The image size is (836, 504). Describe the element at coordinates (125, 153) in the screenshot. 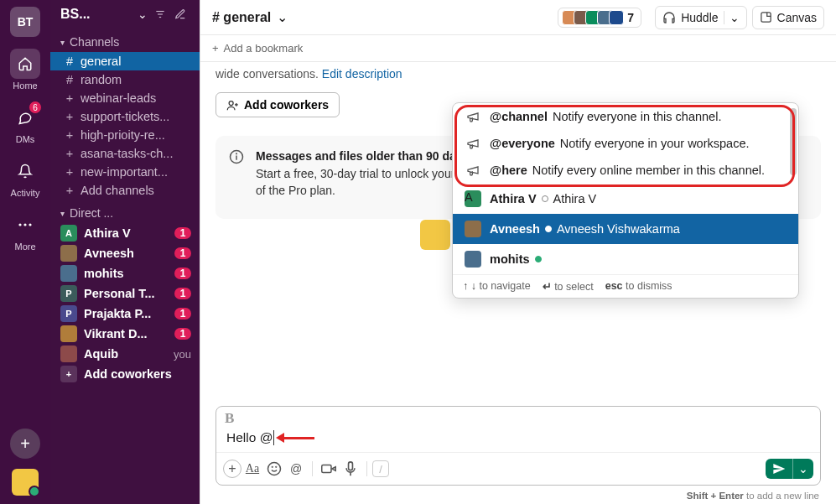

I see `channel-item: +asana-tasks-ch...` at that location.